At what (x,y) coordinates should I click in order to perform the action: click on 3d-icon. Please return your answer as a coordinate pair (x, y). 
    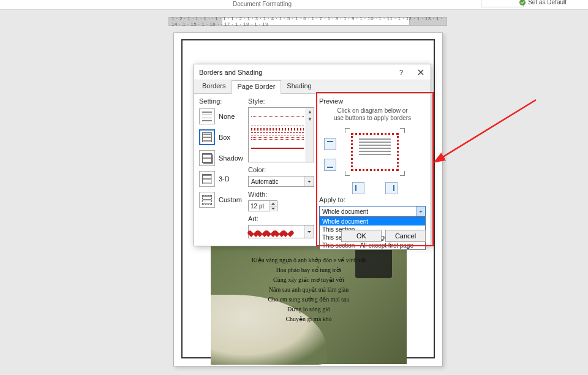
    Looking at the image, I should click on (207, 179).